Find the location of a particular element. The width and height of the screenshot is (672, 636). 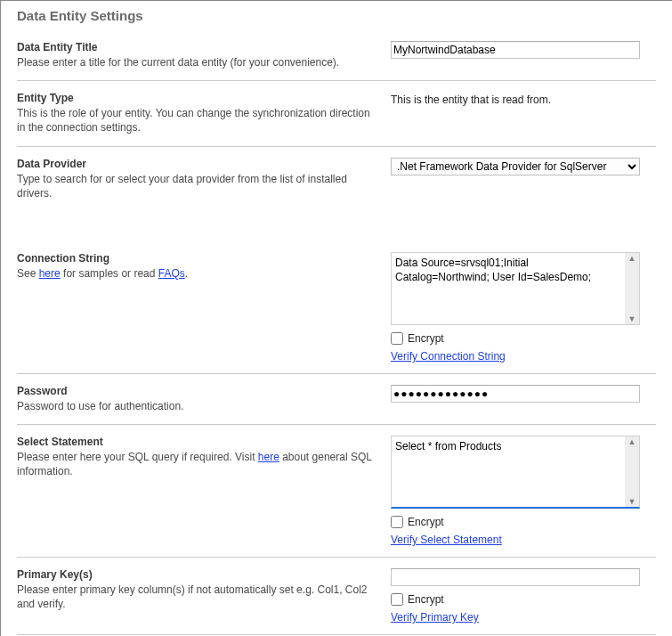

entity-title-input is located at coordinates (515, 50).